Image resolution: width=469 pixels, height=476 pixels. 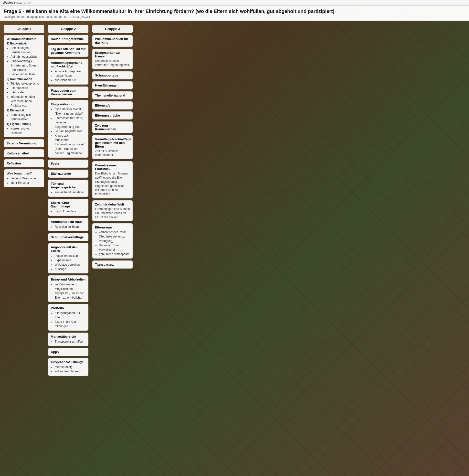 What do you see at coordinates (68, 337) in the screenshot?
I see `card-title-gruppe2-14: Monatsübersicht` at bounding box center [68, 337].